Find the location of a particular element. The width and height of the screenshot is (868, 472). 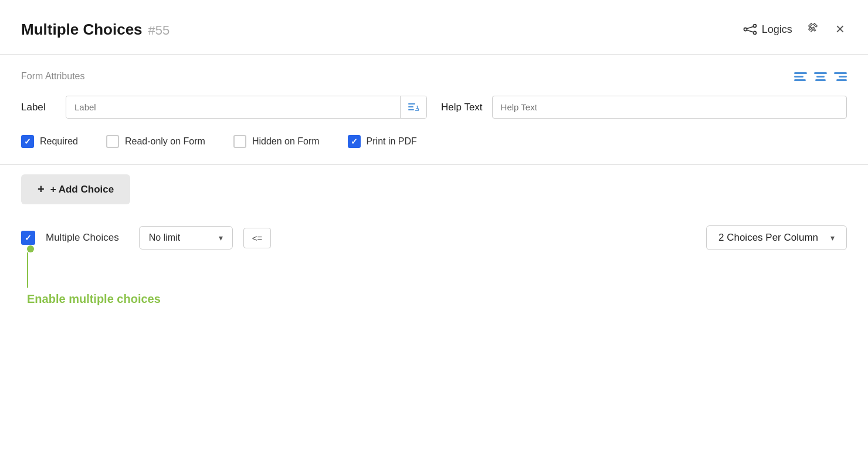

helptext-field: Help Text is located at coordinates (644, 107).